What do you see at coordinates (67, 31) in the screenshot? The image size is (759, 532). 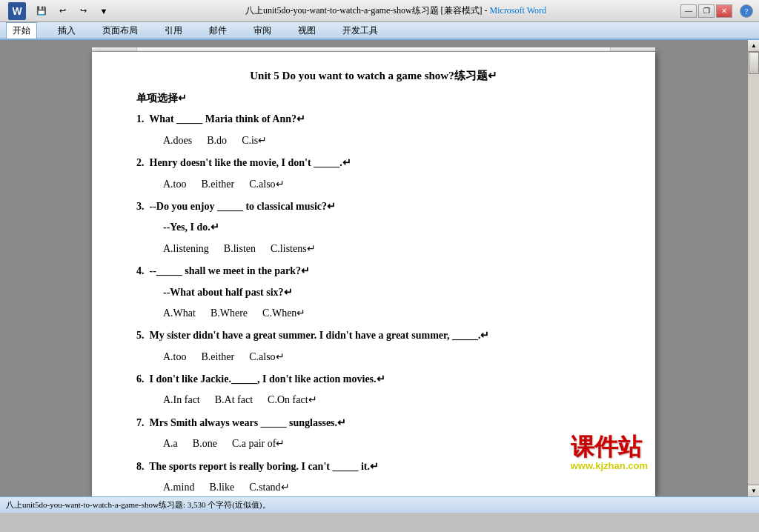 I see `tab-insert: 插入` at bounding box center [67, 31].